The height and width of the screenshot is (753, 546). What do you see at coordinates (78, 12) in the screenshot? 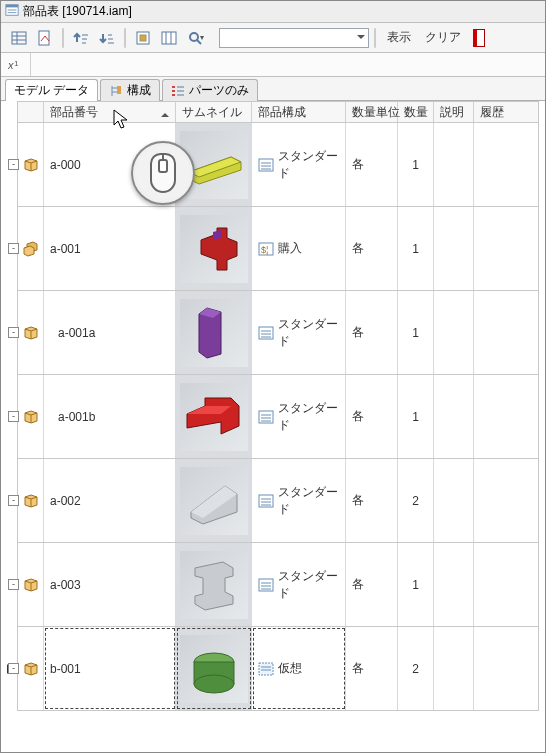
I see `window-title: 部品表 [190714.iam]` at bounding box center [78, 12].